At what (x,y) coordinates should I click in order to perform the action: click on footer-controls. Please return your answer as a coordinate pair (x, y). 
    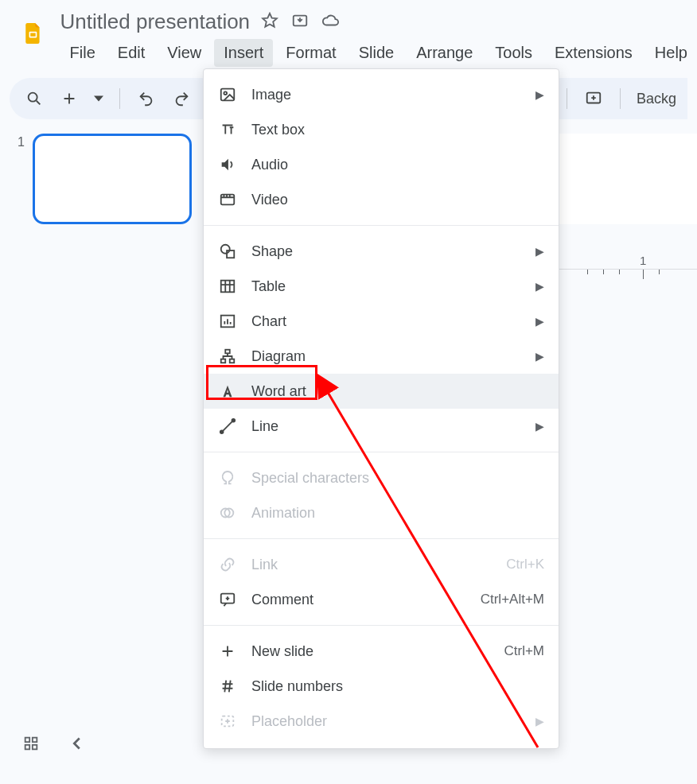
    Looking at the image, I should click on (54, 745).